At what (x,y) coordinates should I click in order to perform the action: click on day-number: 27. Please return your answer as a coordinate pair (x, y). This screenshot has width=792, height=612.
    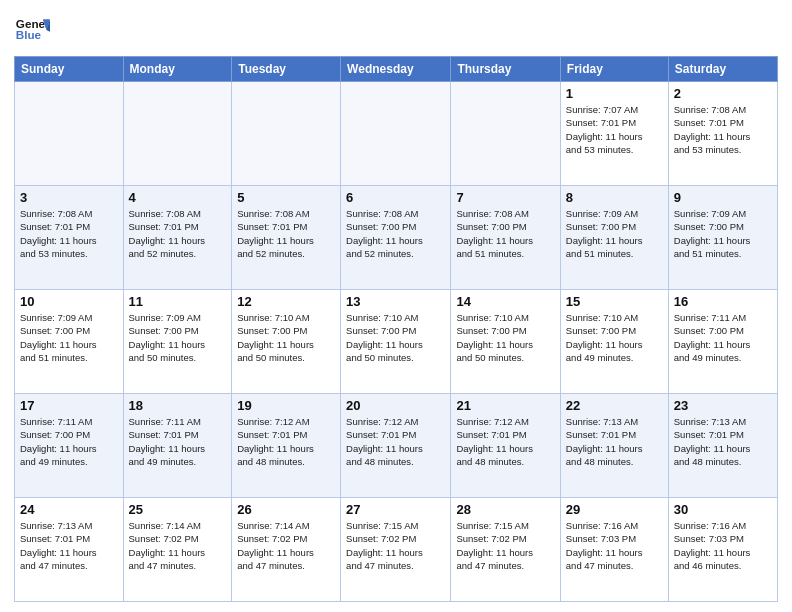
    Looking at the image, I should click on (396, 510).